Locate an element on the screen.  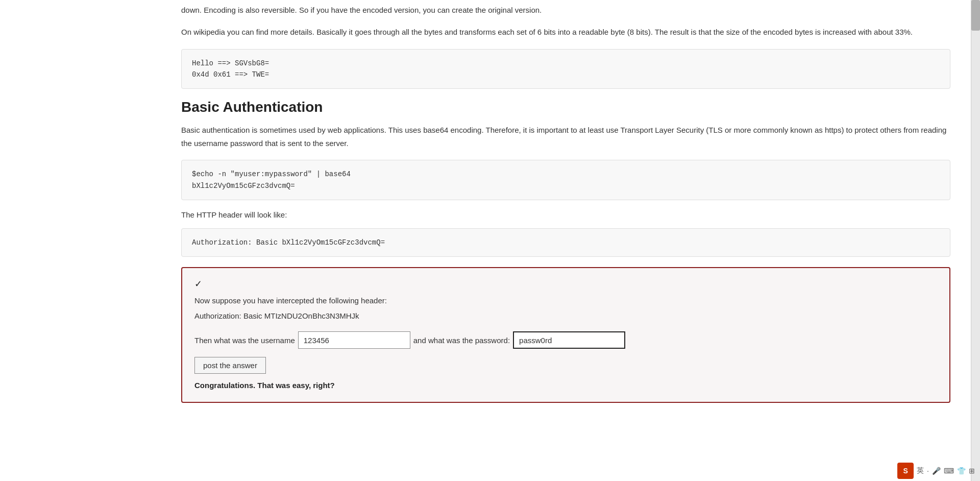
code-block-2: $echo -n "myuser:mypassword" | base64 bX… is located at coordinates (566, 180).